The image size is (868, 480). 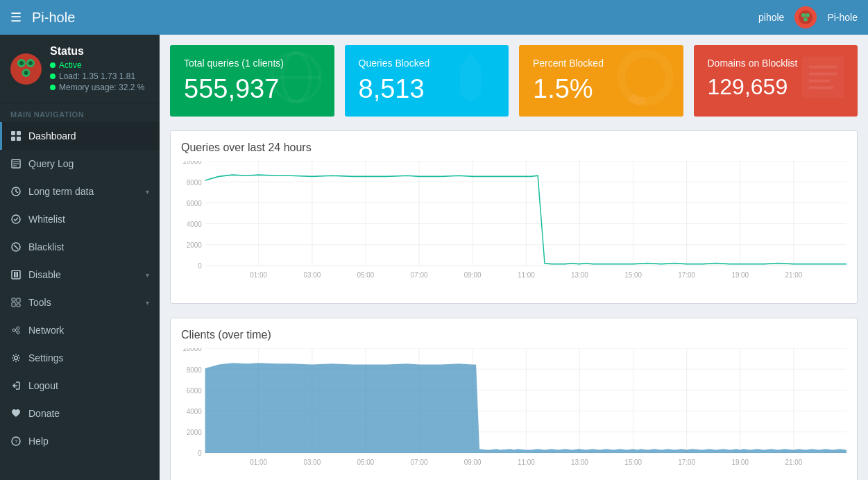 I want to click on dashboard-label: Dashboard, so click(x=53, y=136).